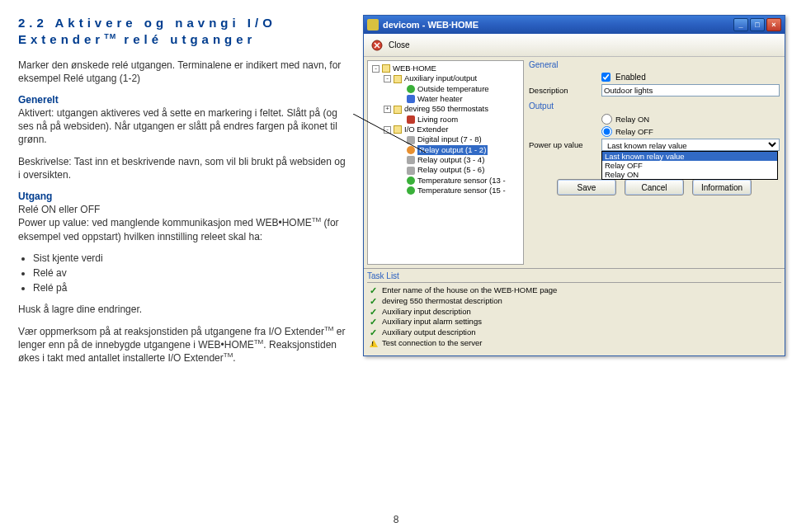 The width and height of the screenshot is (792, 532). What do you see at coordinates (452, 150) in the screenshot?
I see `tree-node-label: Relay output (1 - 2)` at bounding box center [452, 150].